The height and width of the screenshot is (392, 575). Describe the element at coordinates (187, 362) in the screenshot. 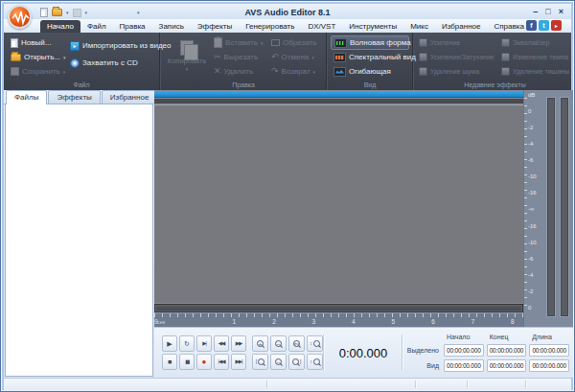

I see `pause-button: ▮▮` at that location.